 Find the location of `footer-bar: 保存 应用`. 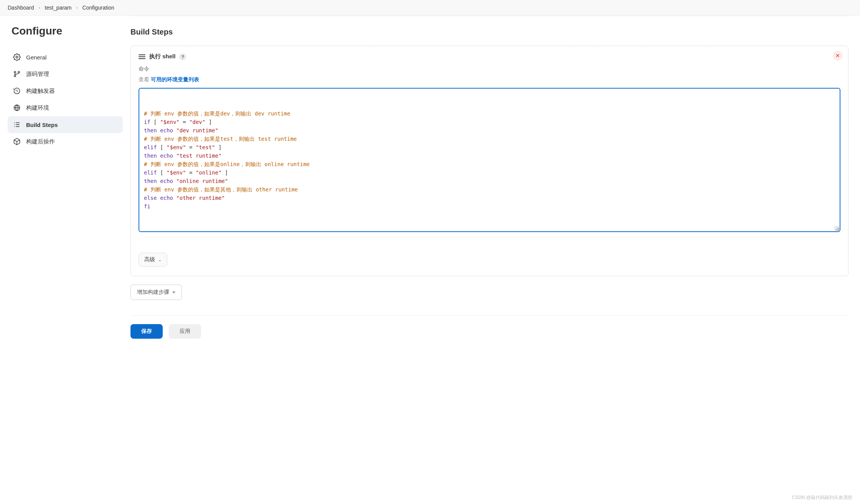

footer-bar: 保存 应用 is located at coordinates (490, 330).